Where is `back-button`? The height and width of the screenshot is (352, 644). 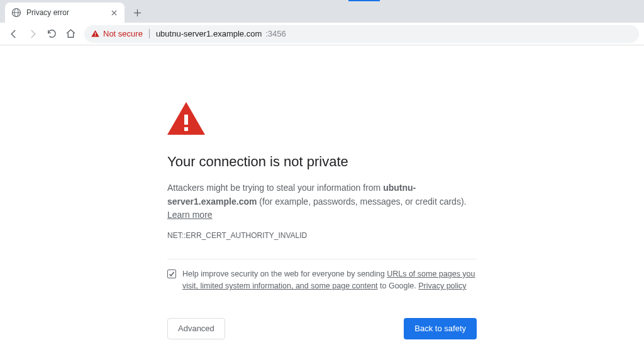
back-button is located at coordinates (14, 34).